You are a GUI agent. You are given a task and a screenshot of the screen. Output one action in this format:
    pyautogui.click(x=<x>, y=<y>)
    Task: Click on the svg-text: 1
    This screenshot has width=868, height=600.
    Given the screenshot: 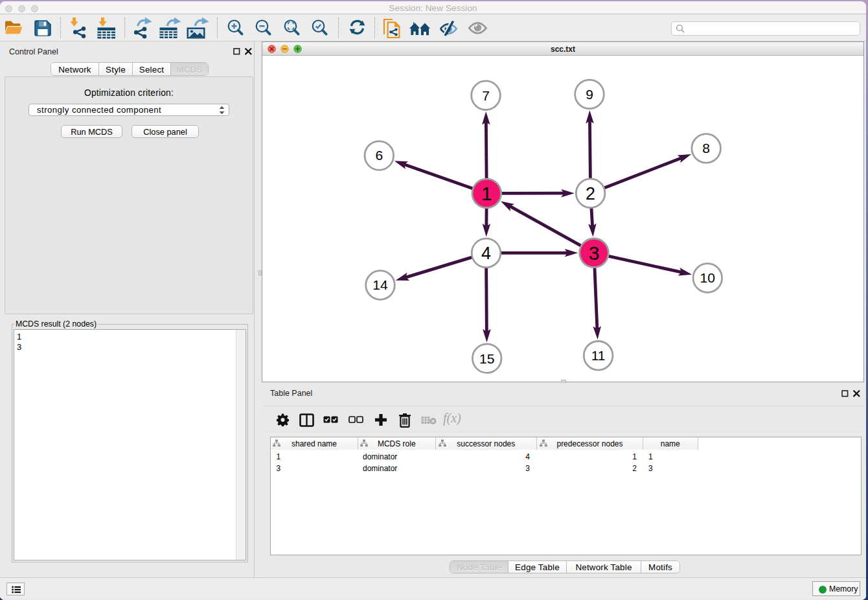 What is the action you would take?
    pyautogui.click(x=487, y=193)
    